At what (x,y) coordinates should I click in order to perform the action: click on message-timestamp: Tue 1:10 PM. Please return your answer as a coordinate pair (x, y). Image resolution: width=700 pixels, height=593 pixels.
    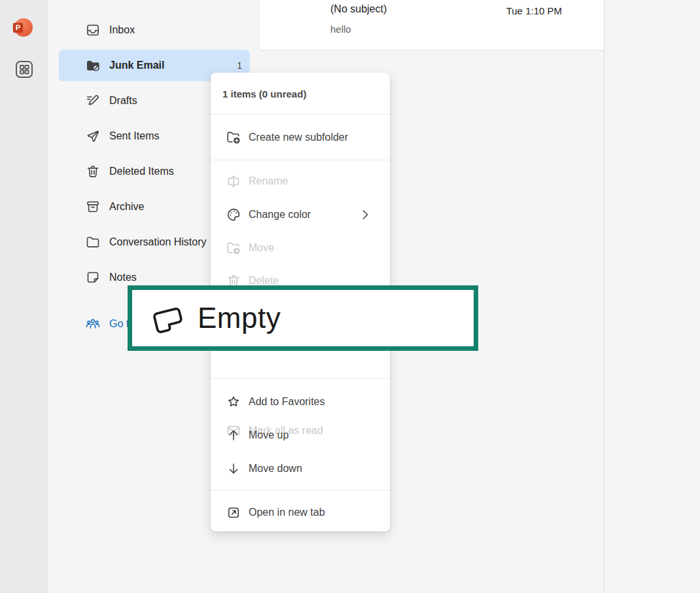
    Looking at the image, I should click on (534, 10).